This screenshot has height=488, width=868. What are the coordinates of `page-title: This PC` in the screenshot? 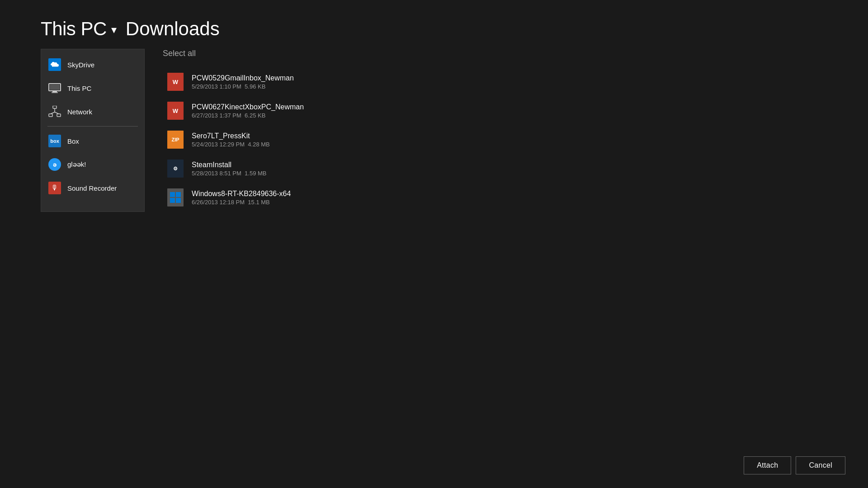 It's located at (74, 29).